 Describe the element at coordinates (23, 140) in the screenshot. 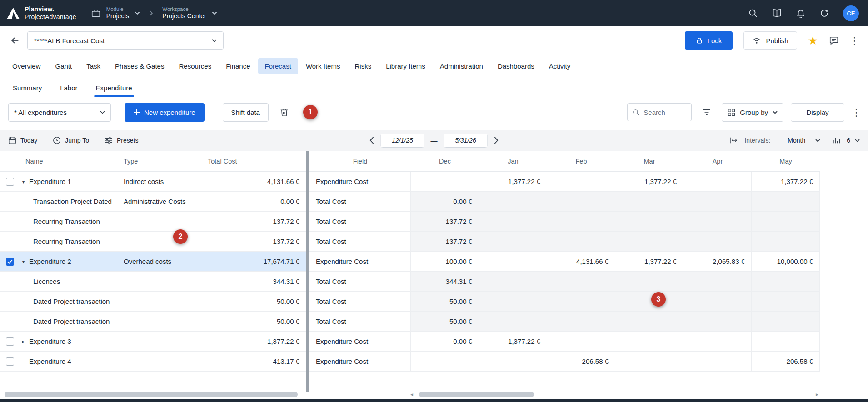

I see `today-button: Today` at that location.